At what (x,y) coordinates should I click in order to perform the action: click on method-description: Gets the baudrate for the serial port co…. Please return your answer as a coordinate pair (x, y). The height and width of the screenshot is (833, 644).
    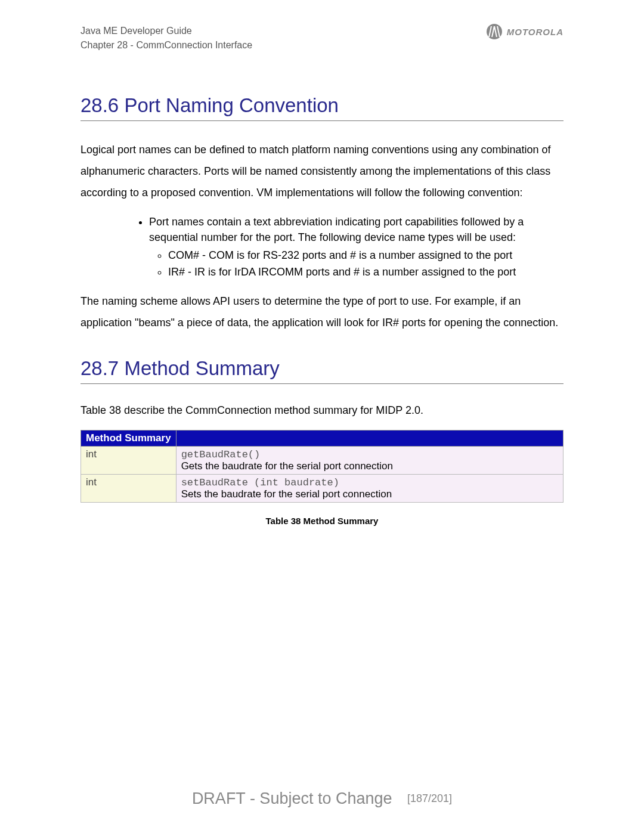
    Looking at the image, I should click on (287, 466).